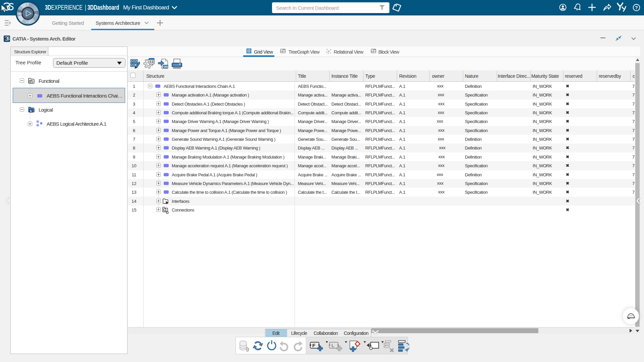 The height and width of the screenshot is (362, 644). Describe the element at coordinates (166, 67) in the screenshot. I see `svg-text: CSV` at that location.